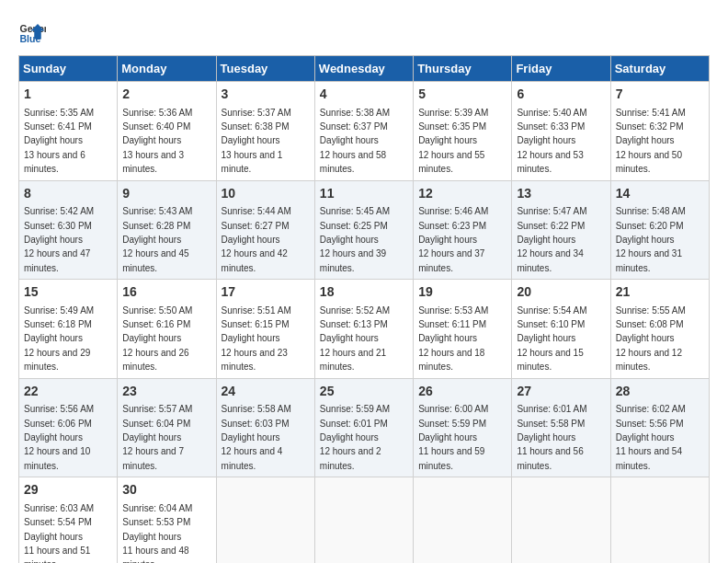 The width and height of the screenshot is (728, 563). I want to click on day-info: Sunrise: 5:39 AMSunset: 6:35 PMDaylight …, so click(453, 142).